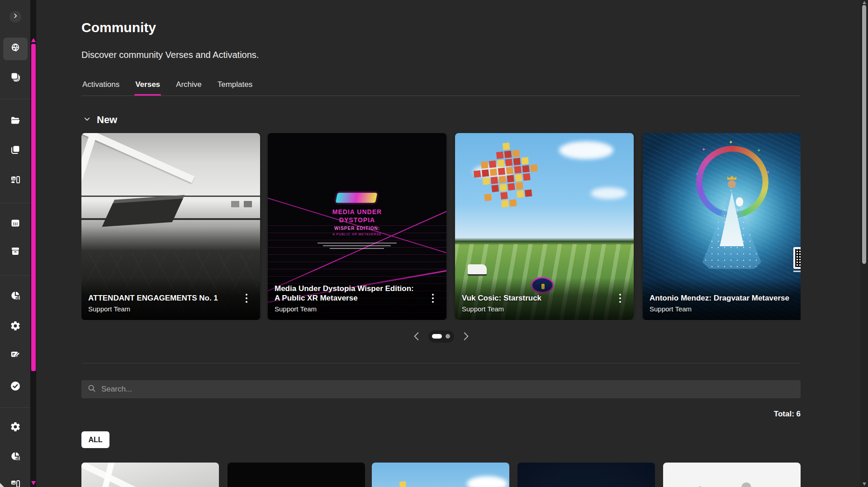  I want to click on sidebar-item-copies, so click(15, 151).